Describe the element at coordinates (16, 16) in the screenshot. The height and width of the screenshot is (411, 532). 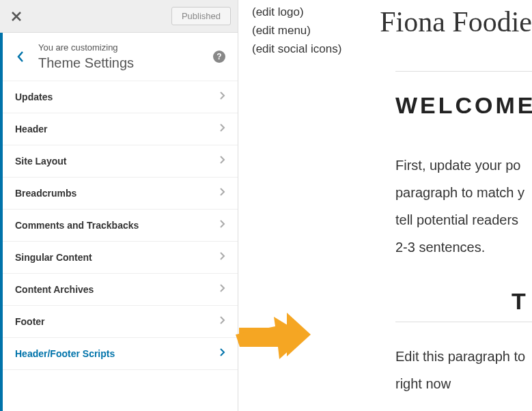
I see `close-icon` at that location.